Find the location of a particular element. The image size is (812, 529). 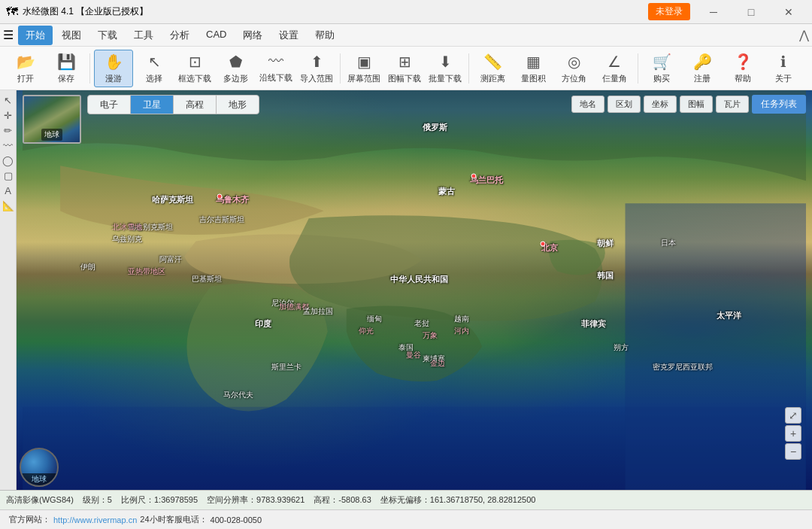

tool-icon-box-download: ⊡ is located at coordinates (195, 62).